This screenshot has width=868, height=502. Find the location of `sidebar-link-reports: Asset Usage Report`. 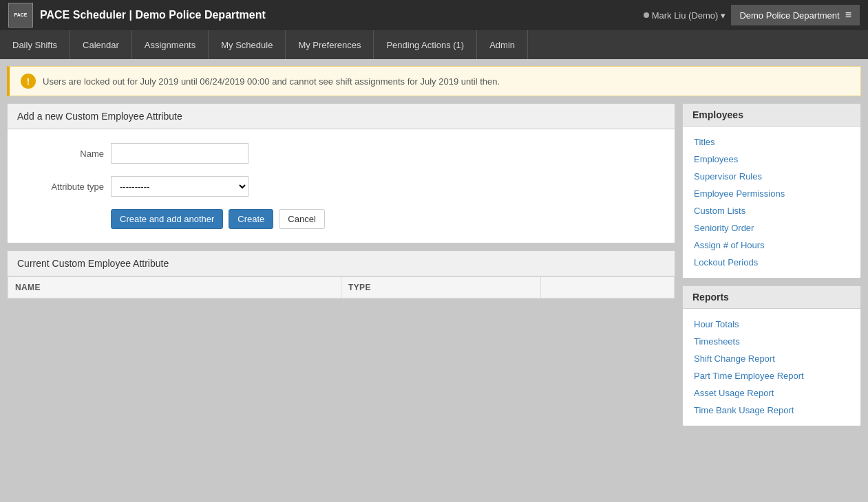

sidebar-link-reports: Asset Usage Report is located at coordinates (772, 393).